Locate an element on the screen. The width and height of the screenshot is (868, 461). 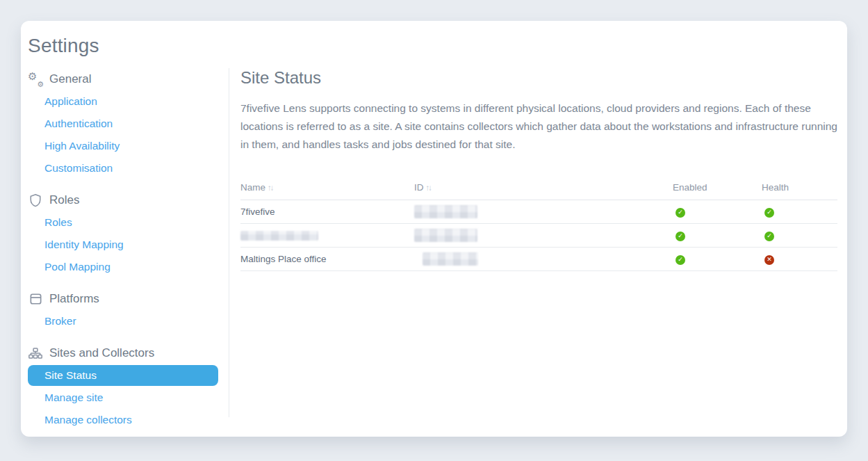
page-title: Settings is located at coordinates (438, 46).